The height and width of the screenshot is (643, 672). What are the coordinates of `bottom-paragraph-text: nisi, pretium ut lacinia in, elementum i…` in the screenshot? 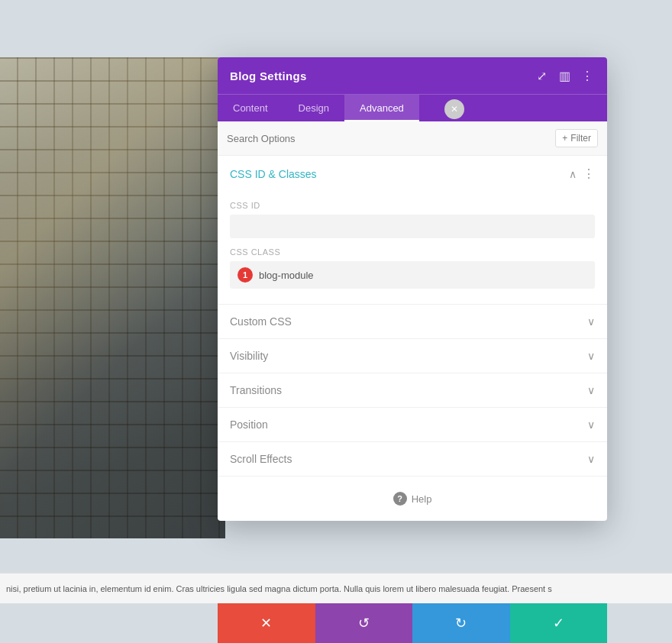 It's located at (279, 589).